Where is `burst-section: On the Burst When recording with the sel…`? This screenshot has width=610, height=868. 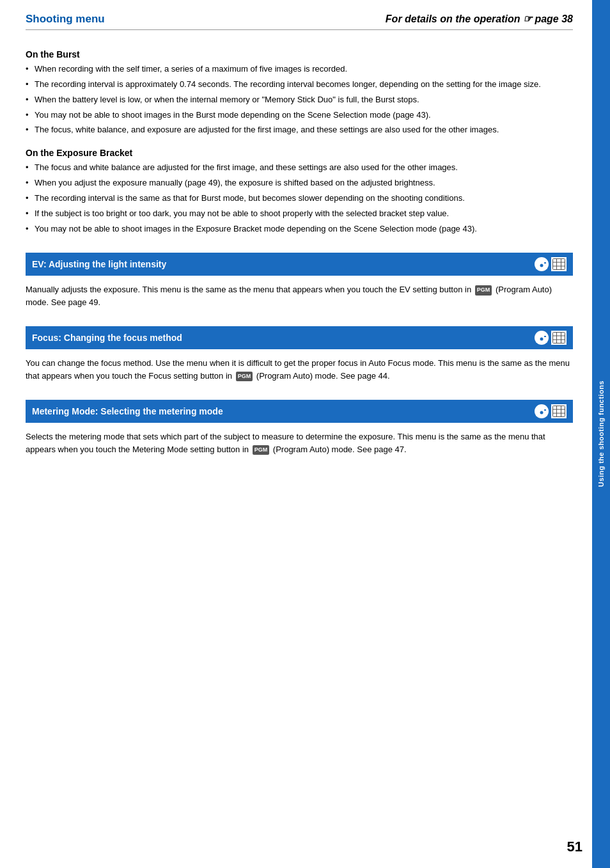
burst-section: On the Burst When recording with the sel… is located at coordinates (299, 93).